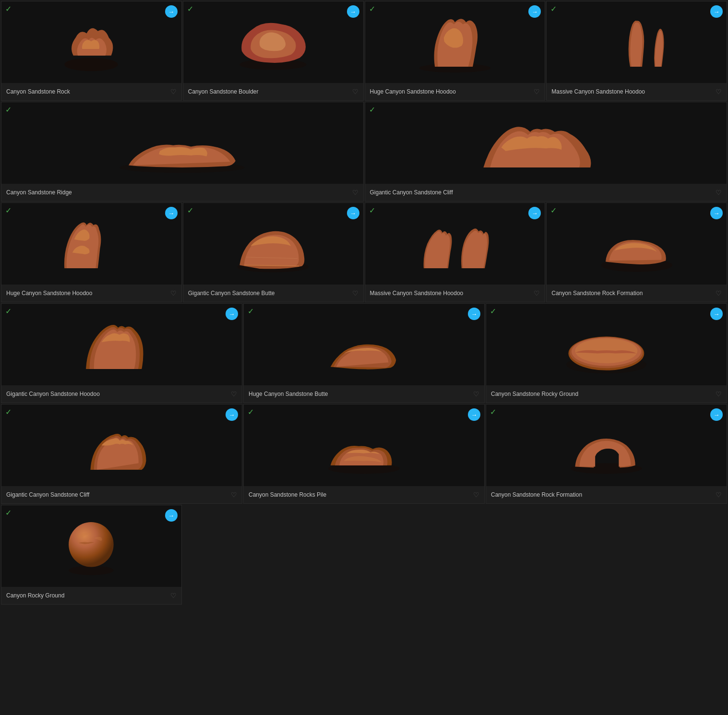 Image resolution: width=728 pixels, height=715 pixels. What do you see at coordinates (364, 495) in the screenshot?
I see `card-footer: Canyon Sandstone Rocks Pile ♡` at bounding box center [364, 495].